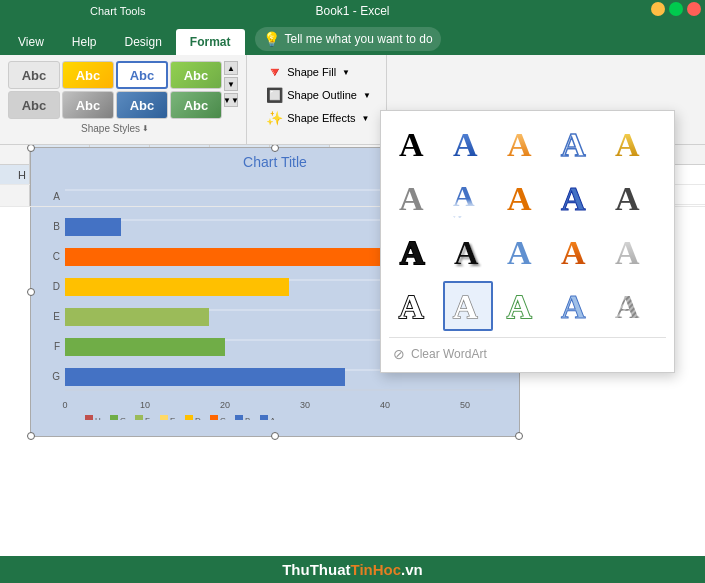 The height and width of the screenshot is (583, 705). Describe the element at coordinates (15, 154) in the screenshot. I see `row-num-header` at that location.